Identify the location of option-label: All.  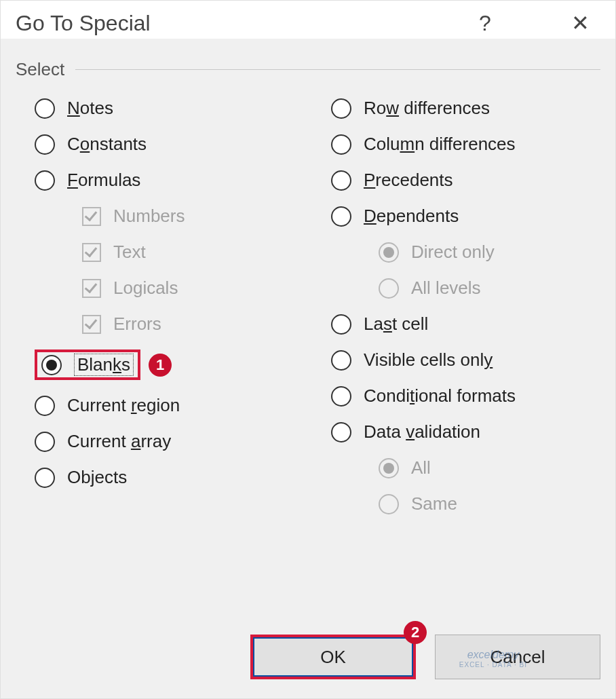
(421, 468).